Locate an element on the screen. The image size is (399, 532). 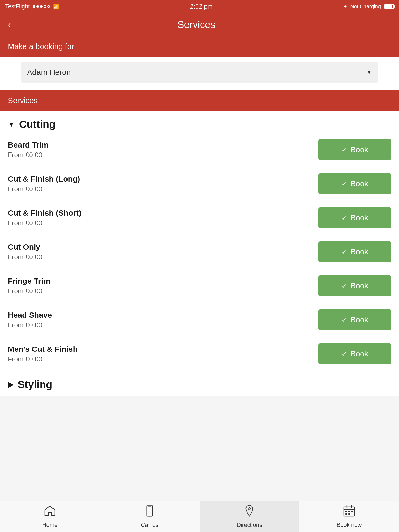
service-item-cut-finish-short: Cut & Finish (Short) From £0.00 ✓ Book is located at coordinates (200, 218).